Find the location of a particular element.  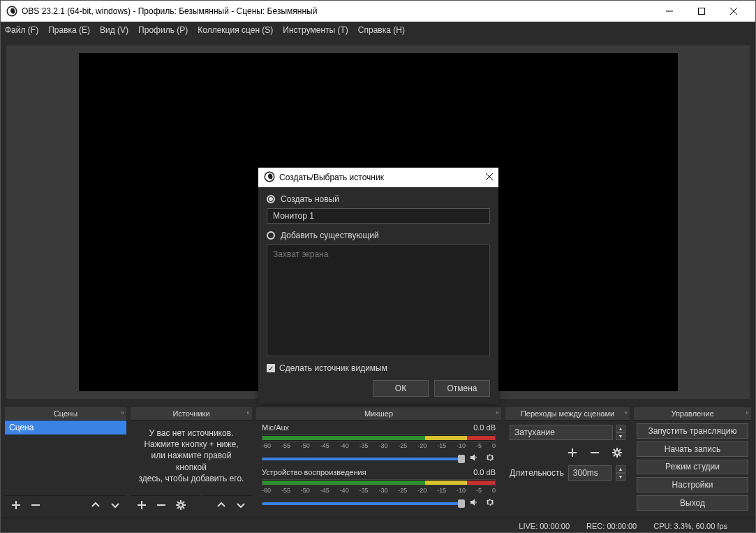

create-new-label: Создать новый is located at coordinates (310, 199).